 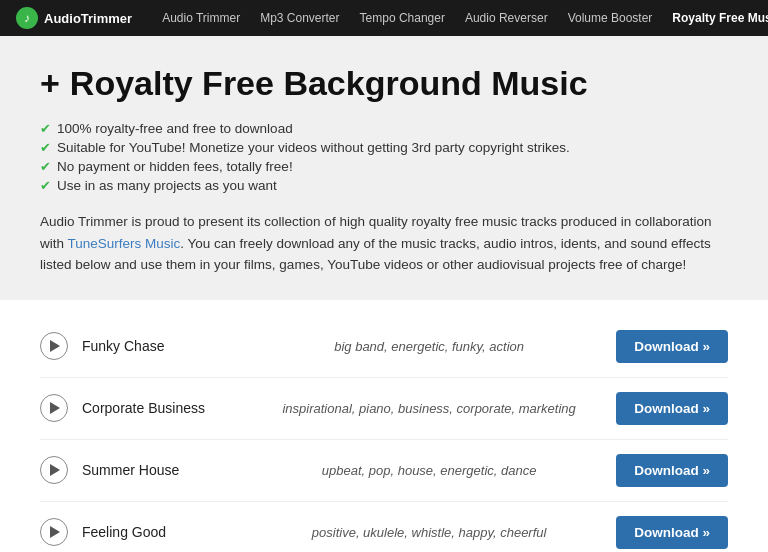 I want to click on nav-item-mp3-converter: Mp3 Converter, so click(x=300, y=18).